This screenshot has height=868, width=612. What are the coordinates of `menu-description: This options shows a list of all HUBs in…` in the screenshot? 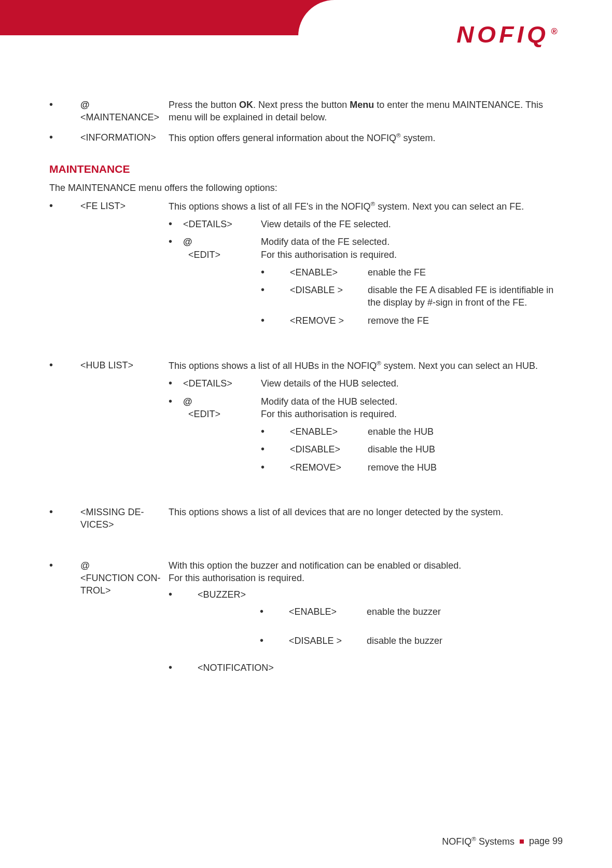 It's located at (363, 421).